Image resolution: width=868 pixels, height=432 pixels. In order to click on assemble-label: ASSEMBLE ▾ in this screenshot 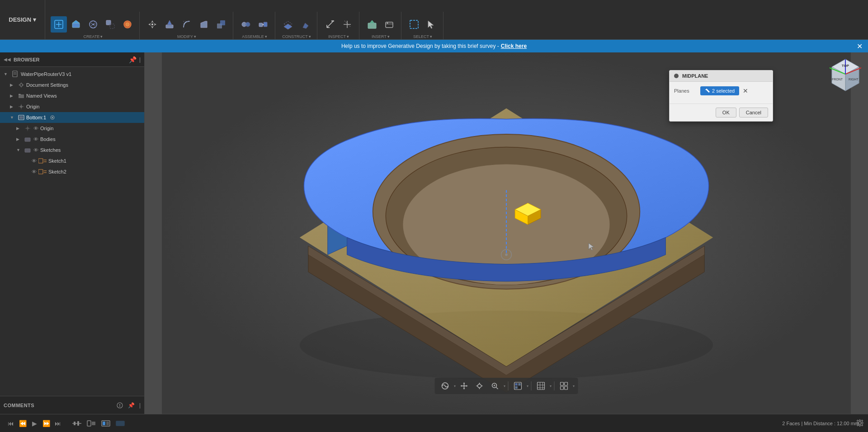, I will do `click(255, 37)`.